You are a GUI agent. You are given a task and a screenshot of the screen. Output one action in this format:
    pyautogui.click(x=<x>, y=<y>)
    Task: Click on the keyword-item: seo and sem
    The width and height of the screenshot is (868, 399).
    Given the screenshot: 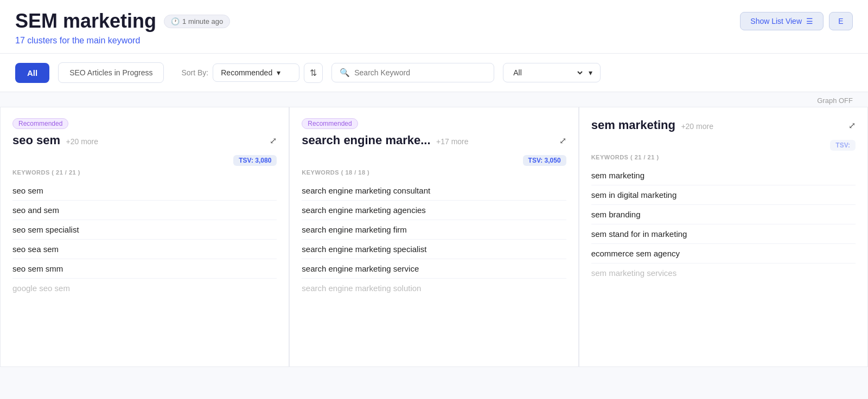 What is the action you would take?
    pyautogui.click(x=144, y=210)
    